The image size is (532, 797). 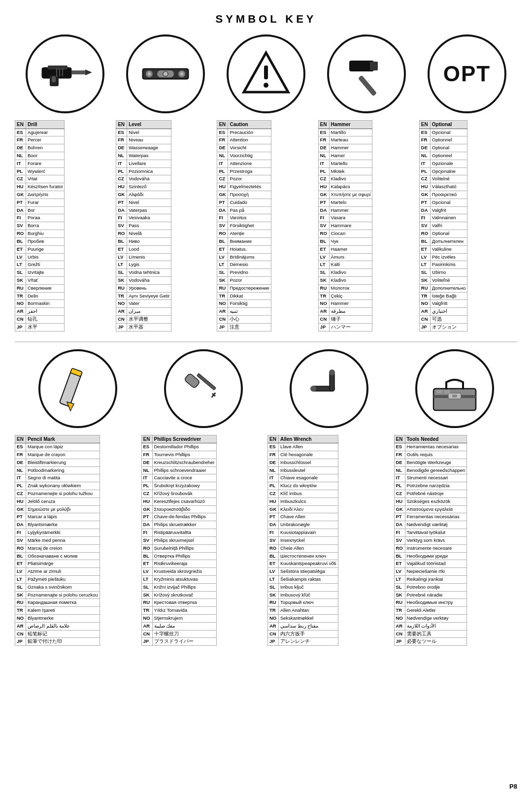 What do you see at coordinates (39, 226) in the screenshot?
I see `symbol-table: ENDrillESAgujerearFRPercerDEBohrenNLBoor…` at bounding box center [39, 226].